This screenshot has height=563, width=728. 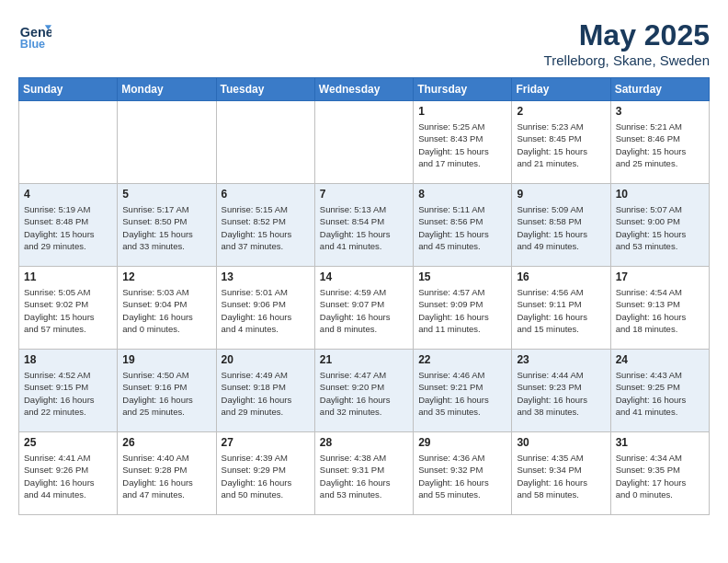 I want to click on calendar-cell: 12Sunrise: 5:03 AM Sunset: 9:04 PM Dayli…, so click(x=167, y=308).